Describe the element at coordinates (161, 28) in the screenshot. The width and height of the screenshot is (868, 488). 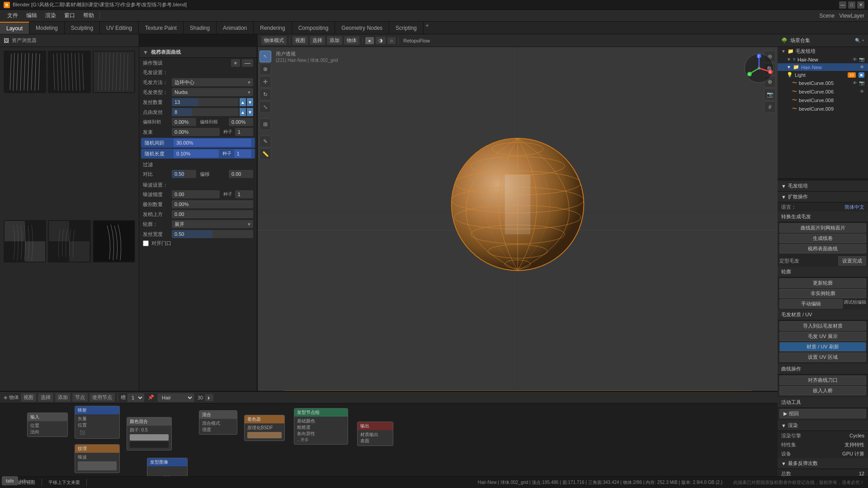
I see `tab-texture-paint: Texture Paint` at that location.